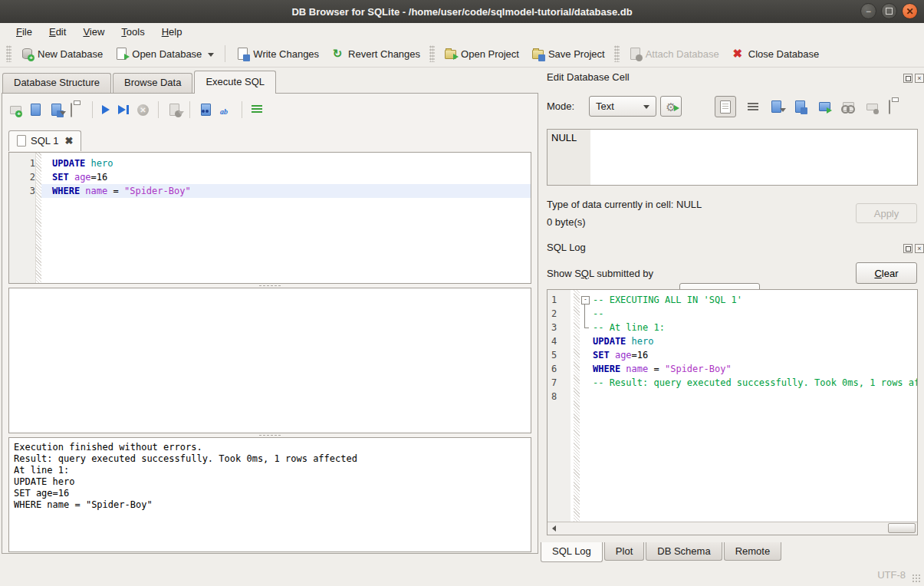 The width and height of the screenshot is (924, 586). Describe the element at coordinates (270, 360) in the screenshot. I see `results-pane` at that location.